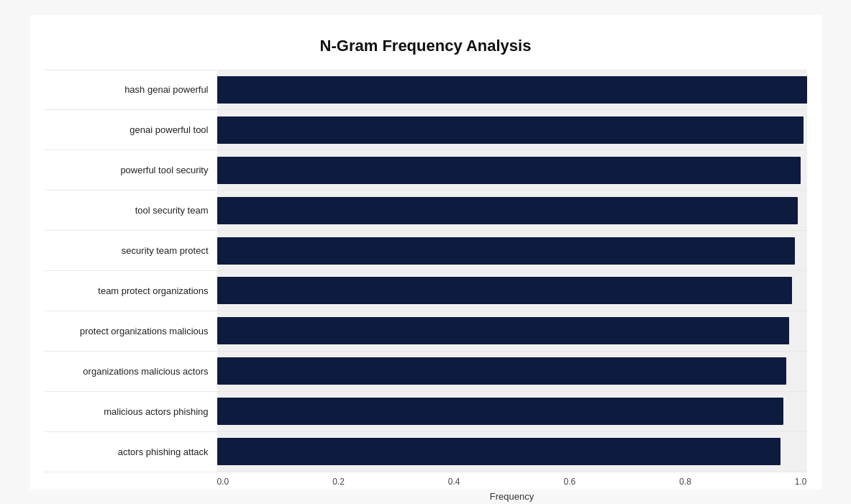 The height and width of the screenshot is (504, 851). I want to click on tick-label: 0.8, so click(685, 482).